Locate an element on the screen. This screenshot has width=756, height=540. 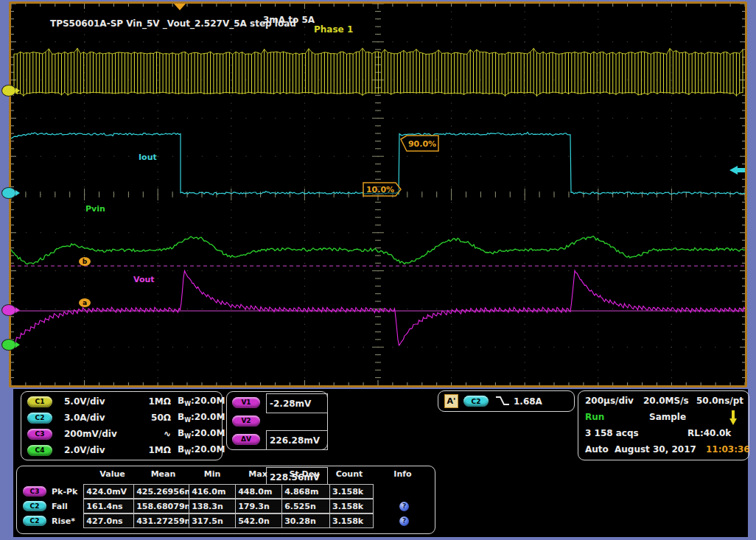
channel1-ground-marker: 1 is located at coordinates (9, 91).